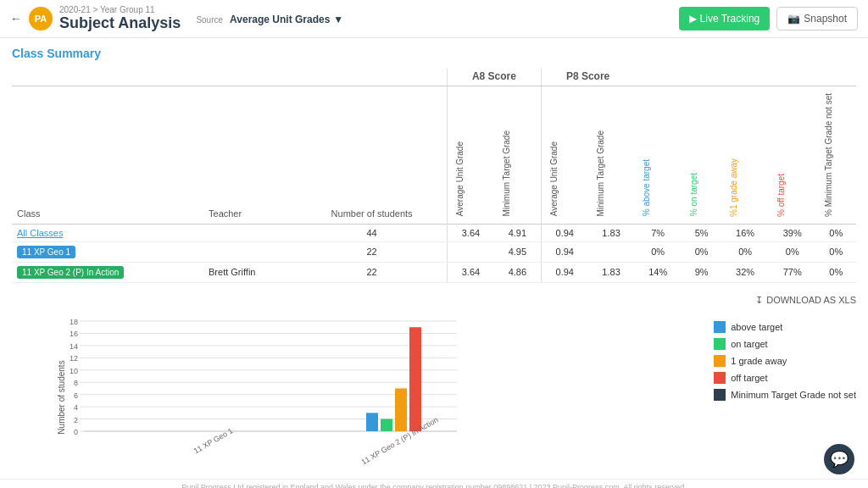 The image size is (868, 488). I want to click on on-cell: 5%, so click(702, 232).